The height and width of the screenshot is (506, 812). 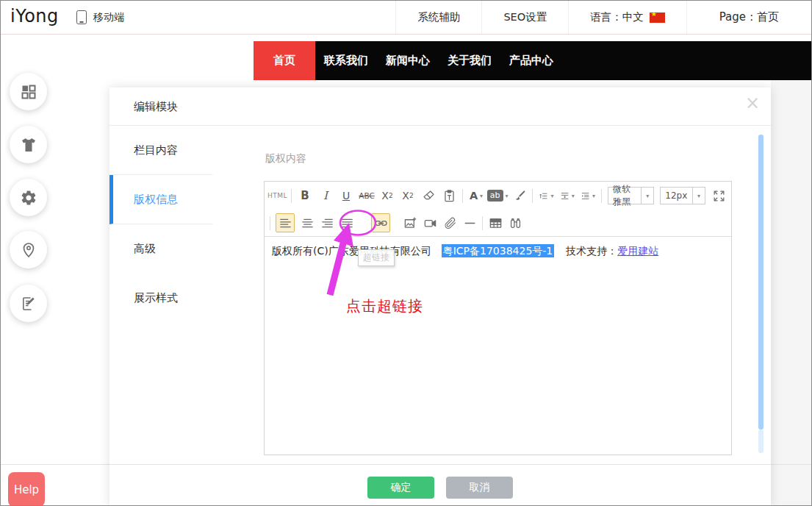 I want to click on insert-table-button, so click(x=495, y=223).